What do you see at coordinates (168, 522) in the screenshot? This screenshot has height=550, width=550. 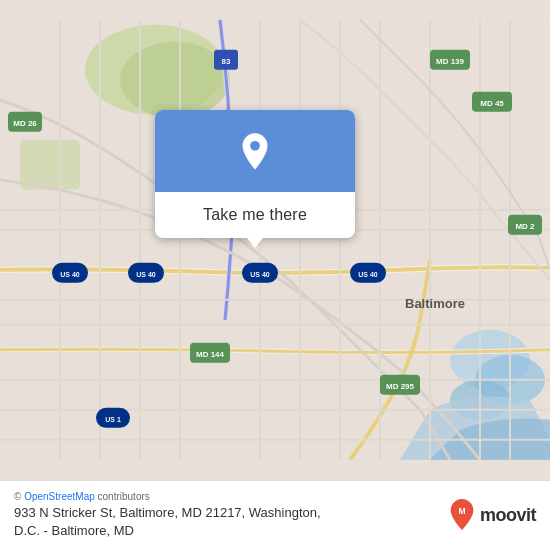 I see `address-text: 933 N Stricker St, Baltimore, MD 21217, …` at bounding box center [168, 522].